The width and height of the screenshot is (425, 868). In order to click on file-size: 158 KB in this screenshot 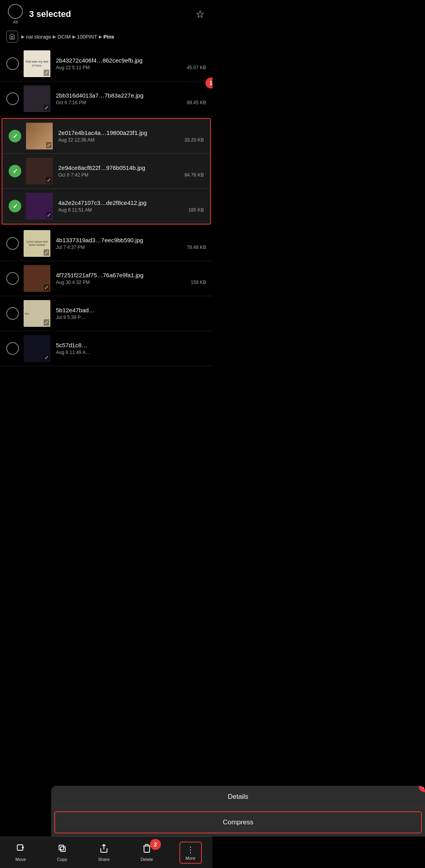, I will do `click(198, 282)`.